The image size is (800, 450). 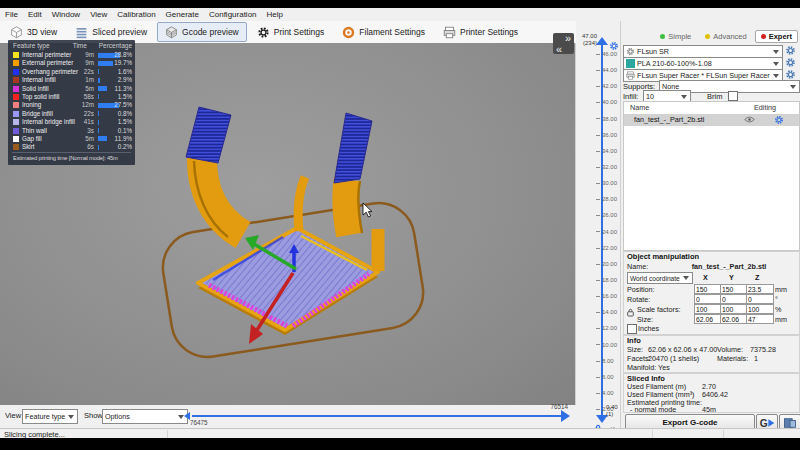 What do you see at coordinates (34, 32) in the screenshot?
I see `toolbar-button-3d-view: 3D view` at bounding box center [34, 32].